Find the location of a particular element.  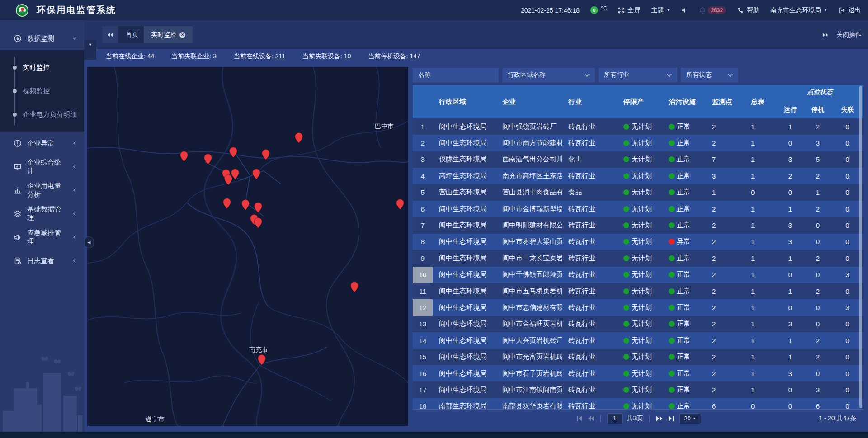

tab-close-icon: ✕ is located at coordinates (183, 35).